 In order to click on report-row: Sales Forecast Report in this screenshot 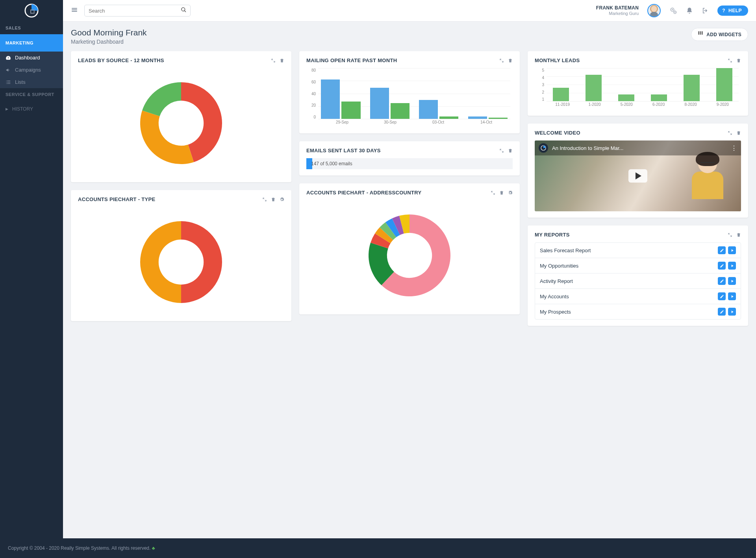, I will do `click(638, 250)`.